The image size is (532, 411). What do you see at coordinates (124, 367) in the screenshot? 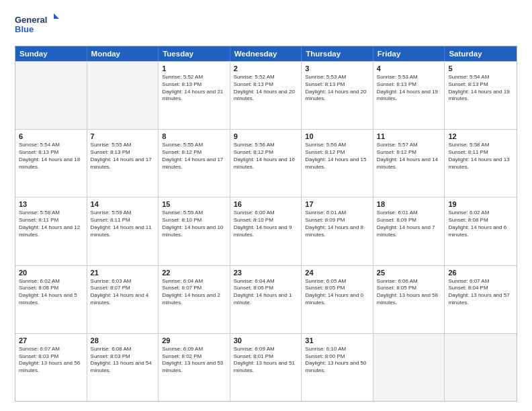
I see `day-28: 28Sunrise: 6:08 AMSunset: 8:03 PMDayligh…` at bounding box center [124, 367].